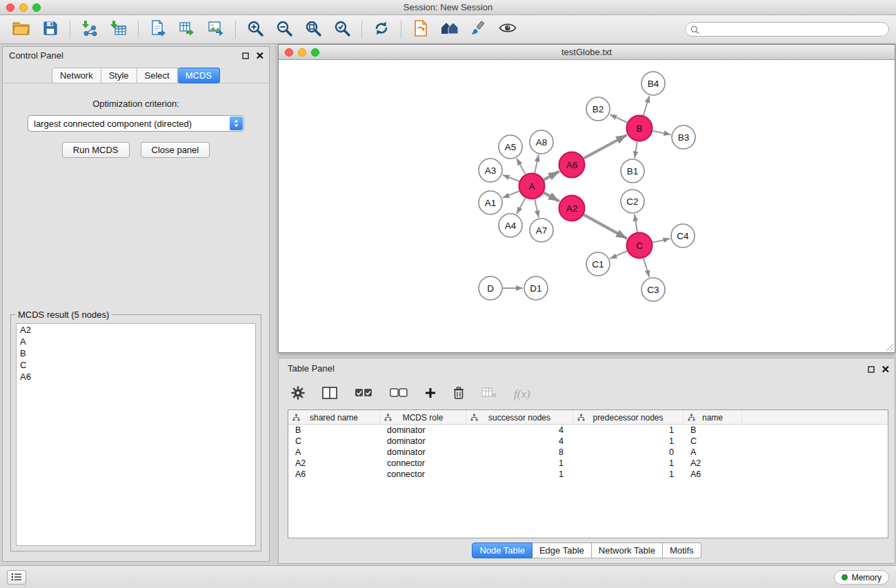 The height and width of the screenshot is (588, 896). Describe the element at coordinates (136, 353) in the screenshot. I see `mcds-result-item: B` at that location.